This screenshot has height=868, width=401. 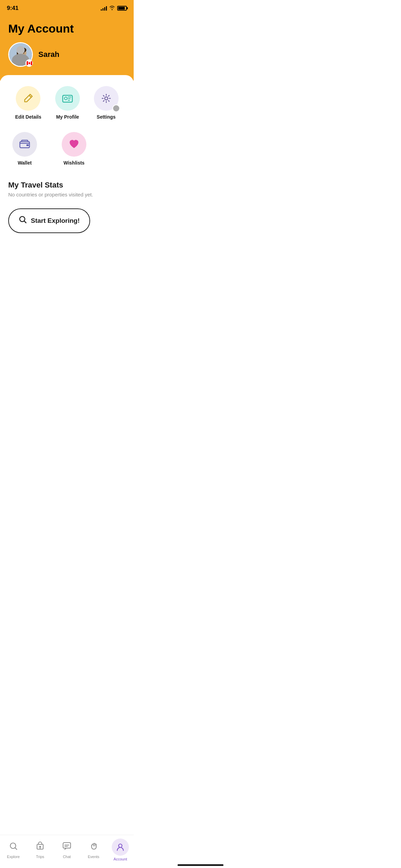 I want to click on edit-details-circle, so click(x=28, y=98).